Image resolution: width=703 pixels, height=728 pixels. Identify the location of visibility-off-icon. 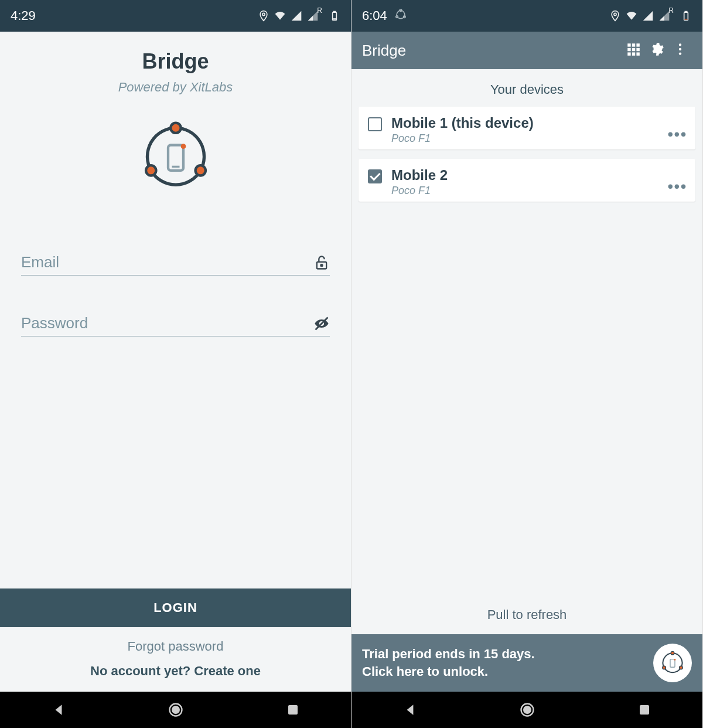
(322, 324).